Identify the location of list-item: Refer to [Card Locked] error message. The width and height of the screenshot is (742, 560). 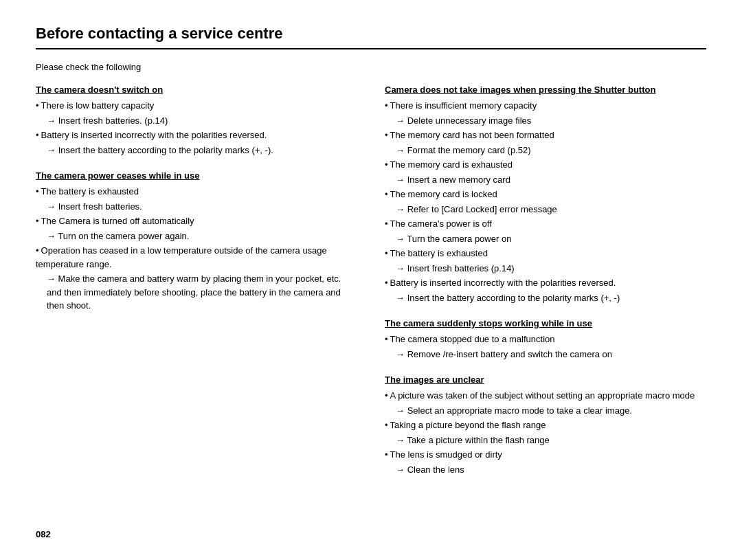
(551, 210).